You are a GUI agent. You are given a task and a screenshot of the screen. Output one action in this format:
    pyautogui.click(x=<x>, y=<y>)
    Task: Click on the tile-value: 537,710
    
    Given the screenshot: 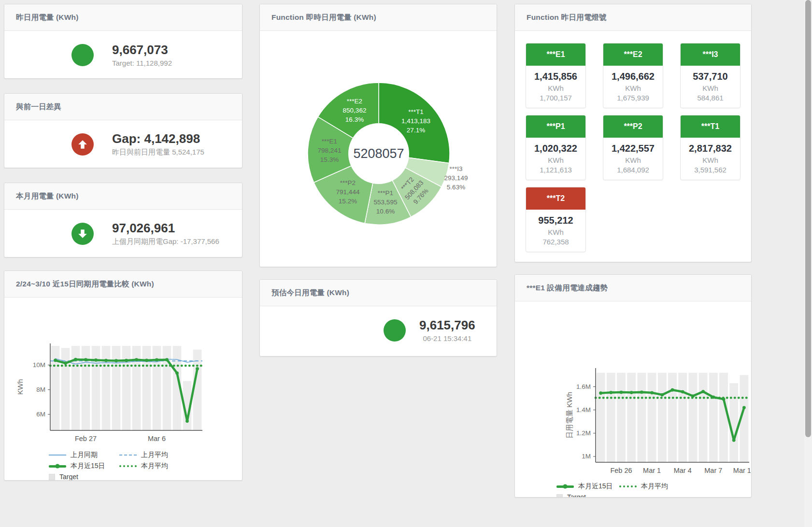 What is the action you would take?
    pyautogui.click(x=710, y=76)
    